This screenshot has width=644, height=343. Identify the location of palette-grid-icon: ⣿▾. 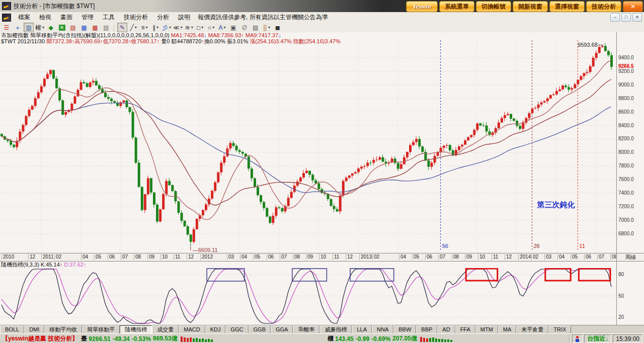
(267, 27).